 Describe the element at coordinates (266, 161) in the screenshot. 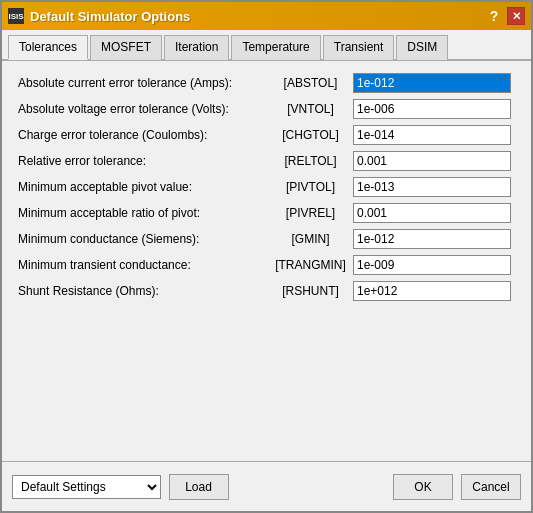

I see `table-row: Relative error tolerance:[RELTOL]` at that location.